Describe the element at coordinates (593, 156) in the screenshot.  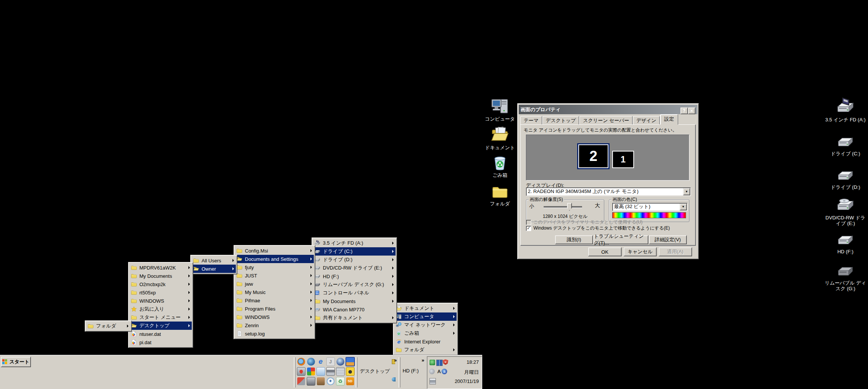
I see `monitor-2: 2` at that location.